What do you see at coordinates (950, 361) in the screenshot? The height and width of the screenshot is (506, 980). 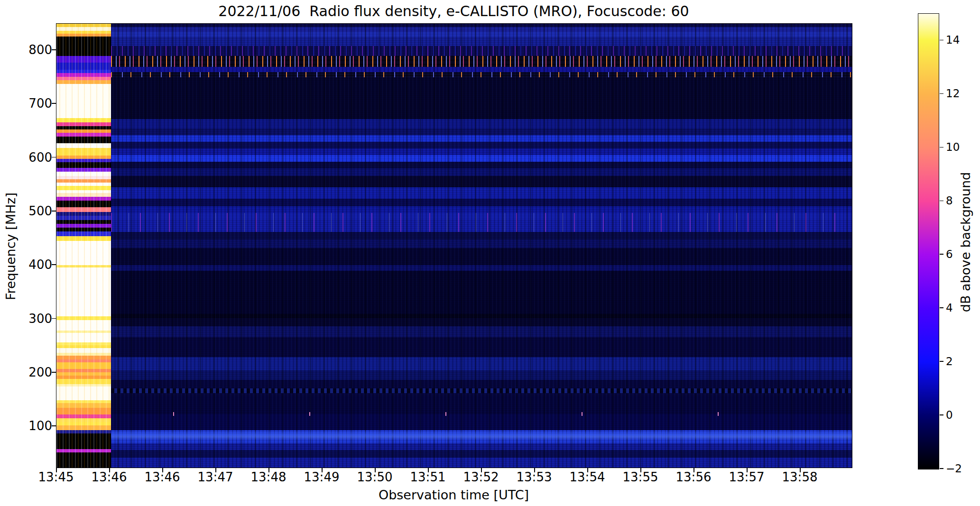 I see `colorbar-tick-label: 2` at bounding box center [950, 361].